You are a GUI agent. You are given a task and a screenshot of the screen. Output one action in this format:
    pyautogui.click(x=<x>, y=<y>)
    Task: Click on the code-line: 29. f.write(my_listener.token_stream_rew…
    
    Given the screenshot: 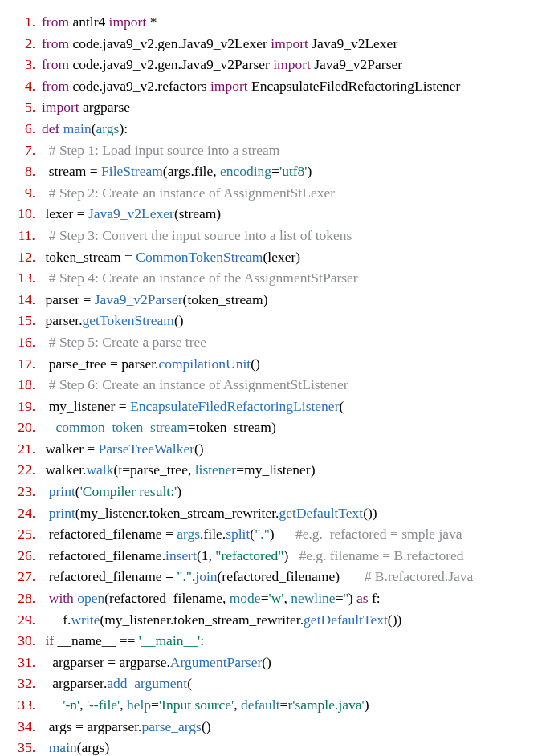 What is the action you would take?
    pyautogui.click(x=275, y=620)
    